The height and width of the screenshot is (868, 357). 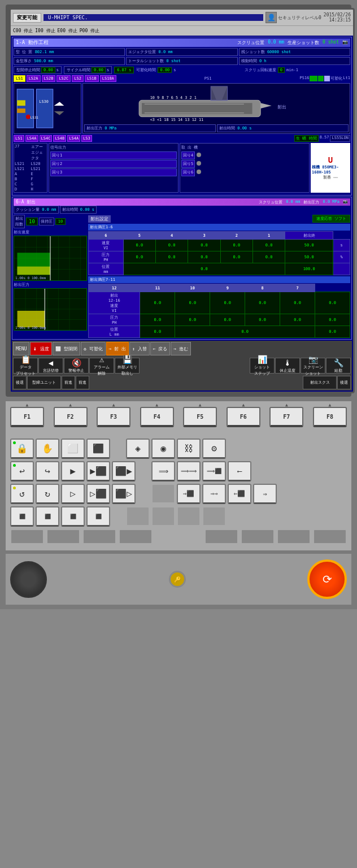 What do you see at coordinates (204, 258) in the screenshot?
I see `ph4: 0.0` at bounding box center [204, 258].